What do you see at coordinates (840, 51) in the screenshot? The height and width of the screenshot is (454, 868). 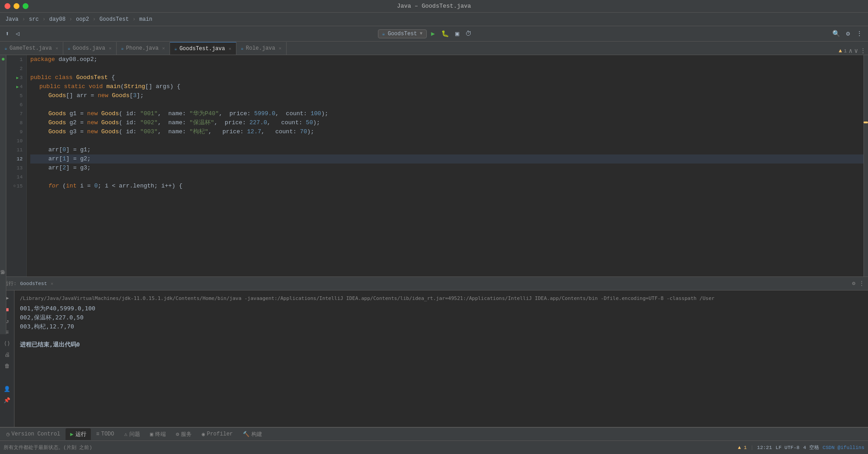 I see `warning-icon: ▲` at bounding box center [840, 51].